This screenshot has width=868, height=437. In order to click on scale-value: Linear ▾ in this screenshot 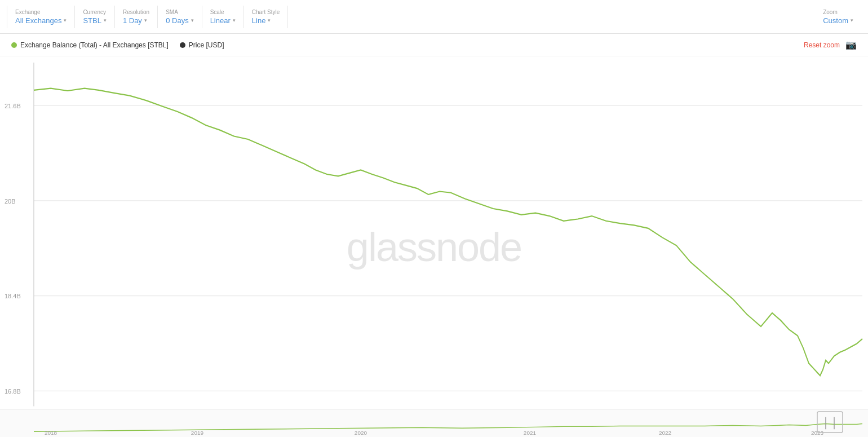, I will do `click(223, 20)`.